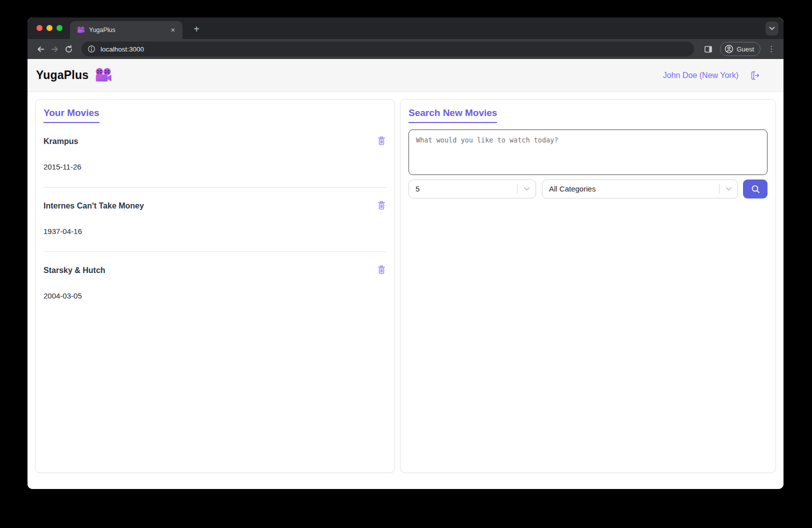 This screenshot has height=528, width=812. I want to click on forward-button, so click(54, 49).